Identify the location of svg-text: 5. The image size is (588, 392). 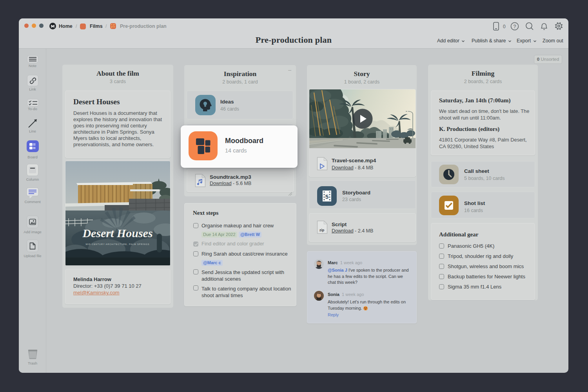
(327, 197).